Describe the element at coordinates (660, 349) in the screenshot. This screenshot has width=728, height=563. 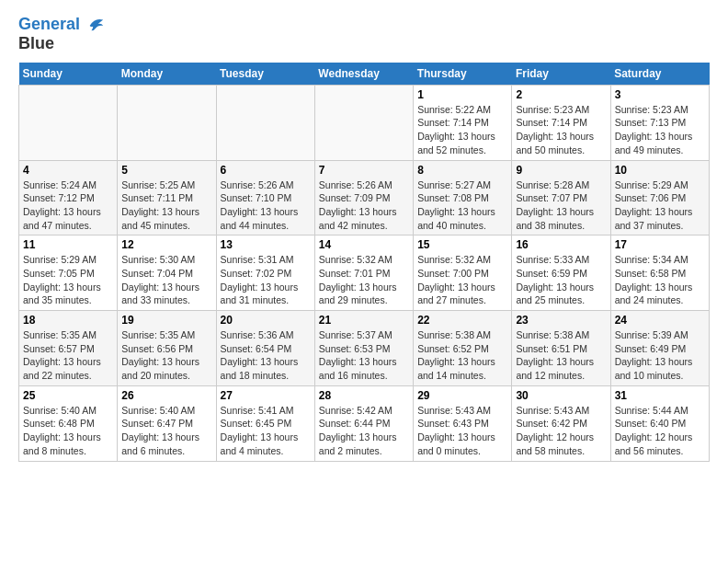
I see `calendar-cell: 24Sunrise: 5:39 AM Sunset: 6:49 PM Dayli…` at that location.